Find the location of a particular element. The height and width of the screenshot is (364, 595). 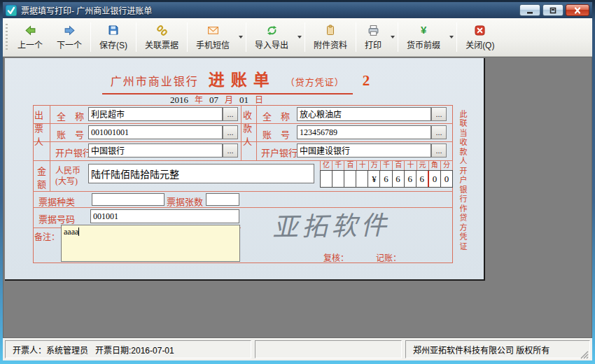

related-bills-label: 关联票据 is located at coordinates (162, 45).